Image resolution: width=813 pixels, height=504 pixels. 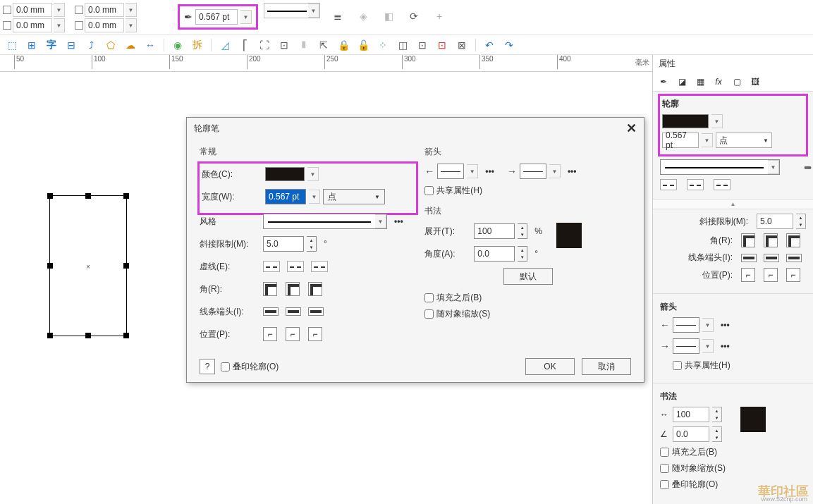 I want to click on redo-icon: ↷, so click(x=509, y=45).